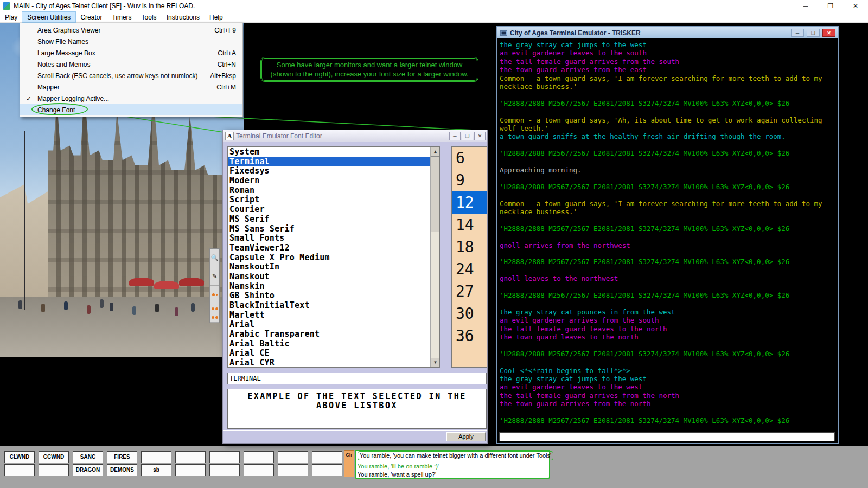 The image size is (868, 488). I want to click on macro-button: CLWND, so click(20, 457).